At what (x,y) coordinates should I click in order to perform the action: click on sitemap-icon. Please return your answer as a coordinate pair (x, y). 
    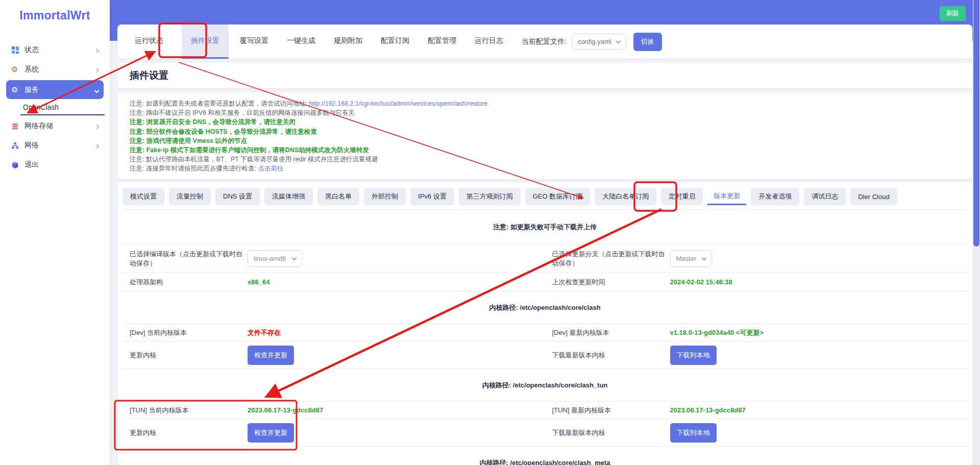
    Looking at the image, I should click on (18, 146).